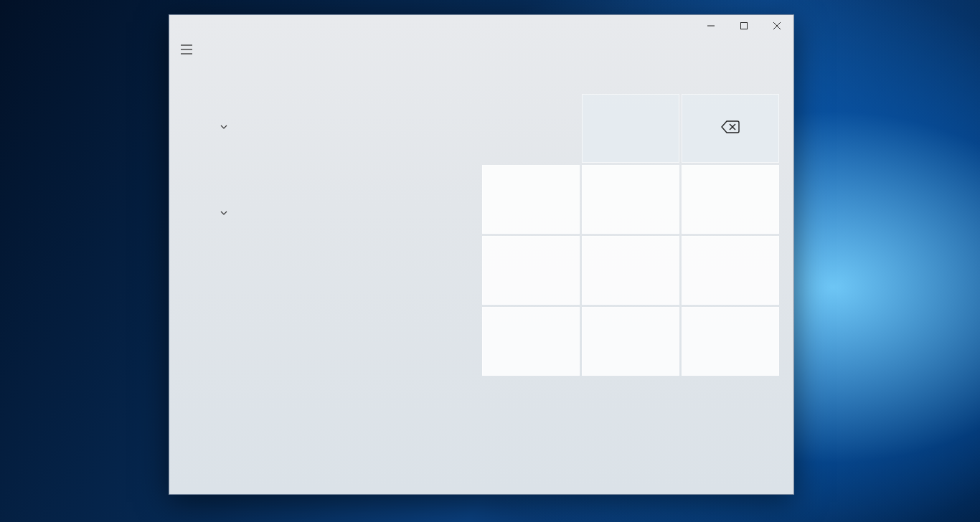 Image resolution: width=980 pixels, height=522 pixels. What do you see at coordinates (730, 128) in the screenshot?
I see `key-backspace` at bounding box center [730, 128].